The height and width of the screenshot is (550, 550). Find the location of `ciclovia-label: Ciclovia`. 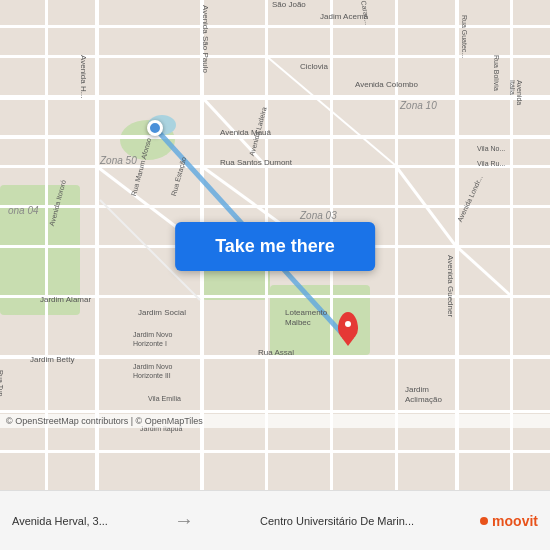

ciclovia-label: Ciclovia is located at coordinates (314, 66).